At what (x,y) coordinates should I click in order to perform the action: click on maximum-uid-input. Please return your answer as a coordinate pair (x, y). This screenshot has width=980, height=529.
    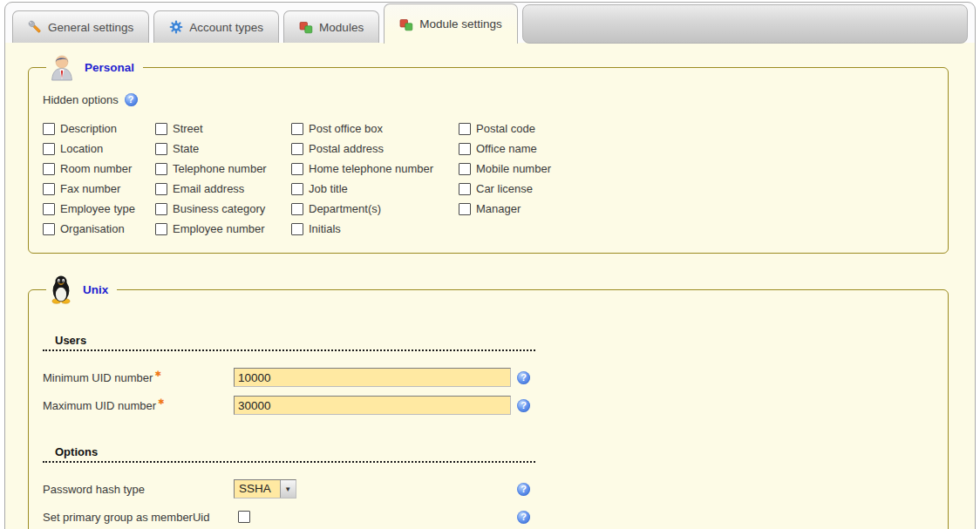
    Looking at the image, I should click on (372, 405).